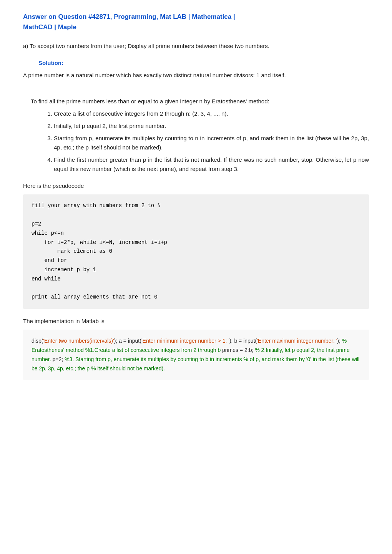  Describe the element at coordinates (211, 126) in the screenshot. I see `step-2: Initially, let p equal 2, the first prim…` at that location.